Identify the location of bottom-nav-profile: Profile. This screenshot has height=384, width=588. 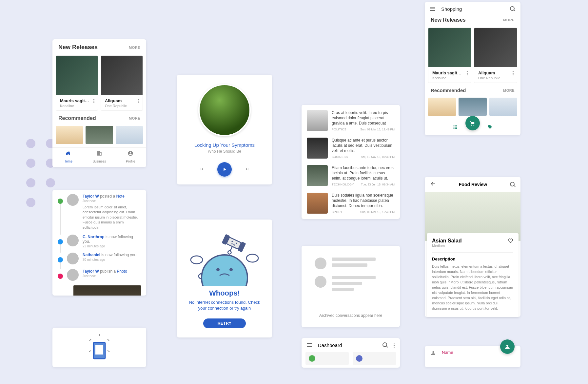
(130, 157).